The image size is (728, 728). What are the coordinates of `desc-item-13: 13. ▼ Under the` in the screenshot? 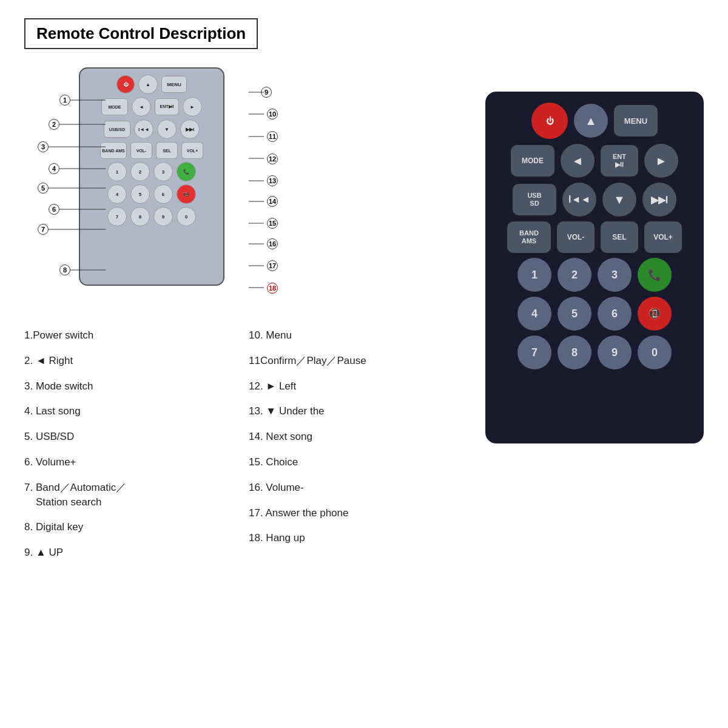 It's located at (361, 411).